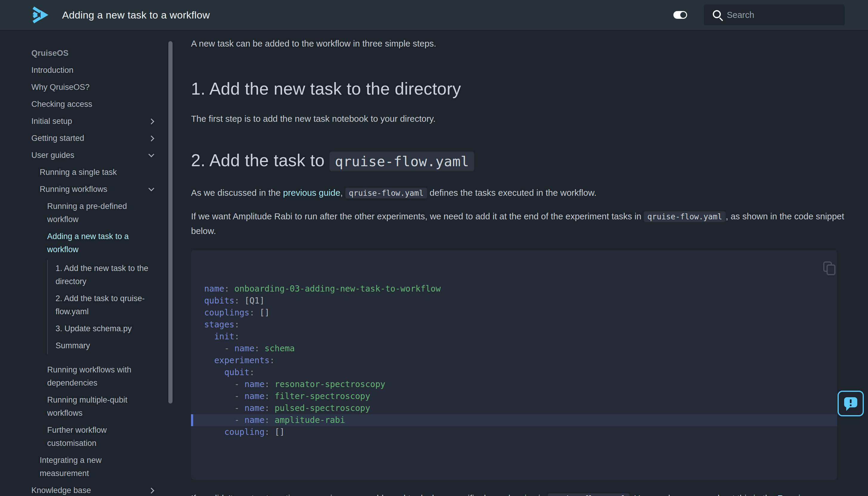  What do you see at coordinates (87, 489) in the screenshot?
I see `sidebar-item: Knowledge base` at bounding box center [87, 489].